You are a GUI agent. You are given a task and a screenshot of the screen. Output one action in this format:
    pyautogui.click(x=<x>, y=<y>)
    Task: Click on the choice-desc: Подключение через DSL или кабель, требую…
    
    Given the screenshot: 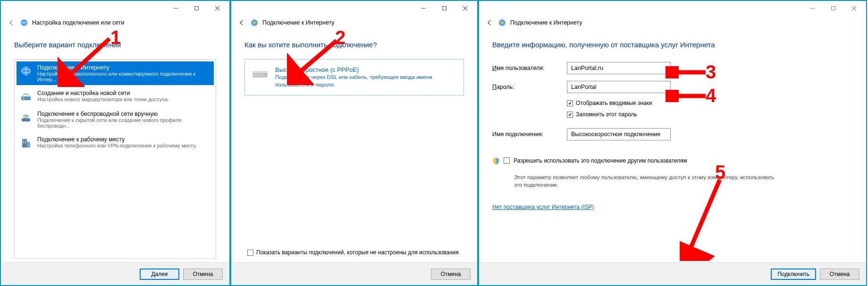 What is the action you would take?
    pyautogui.click(x=366, y=81)
    